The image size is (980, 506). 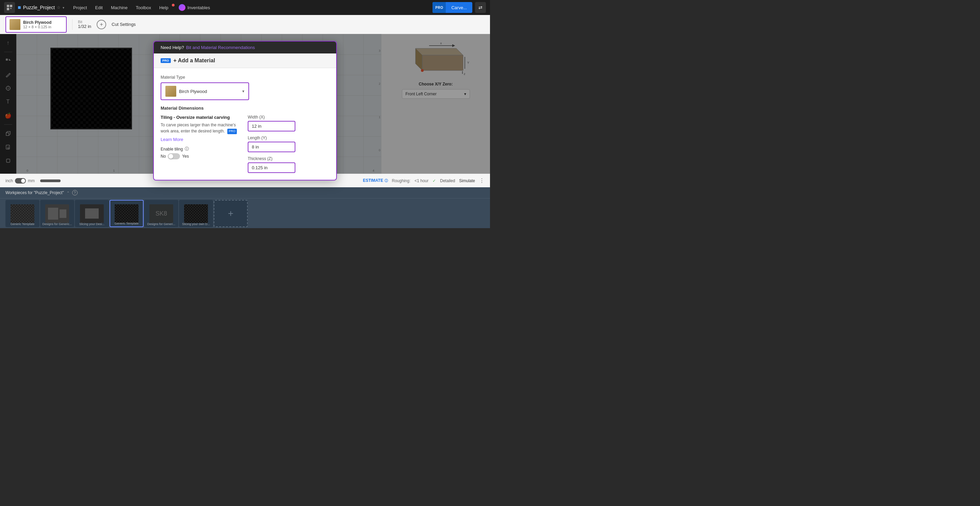 What do you see at coordinates (401, 181) in the screenshot?
I see `roughing-label: Roughing:` at bounding box center [401, 181].